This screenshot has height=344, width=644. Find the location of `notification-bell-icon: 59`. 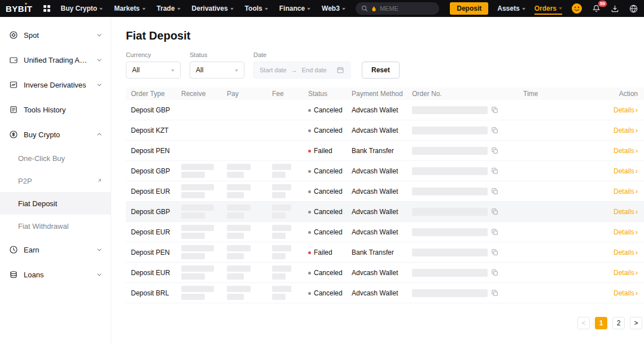

notification-bell-icon: 59 is located at coordinates (596, 9).